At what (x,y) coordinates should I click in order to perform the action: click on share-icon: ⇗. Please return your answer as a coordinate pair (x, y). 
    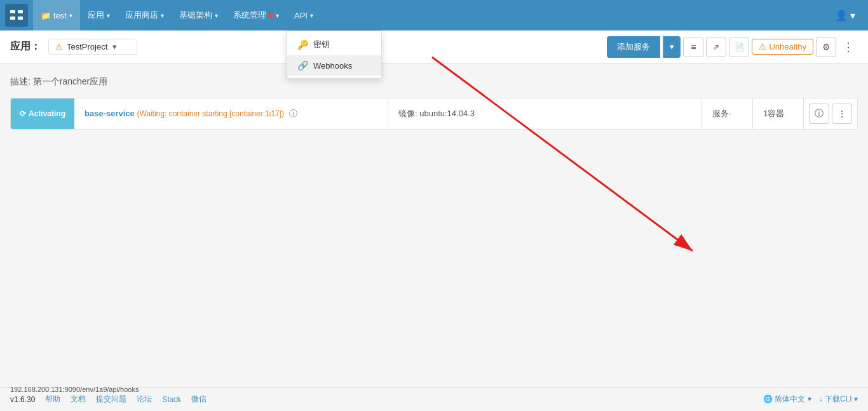
    Looking at the image, I should click on (716, 47).